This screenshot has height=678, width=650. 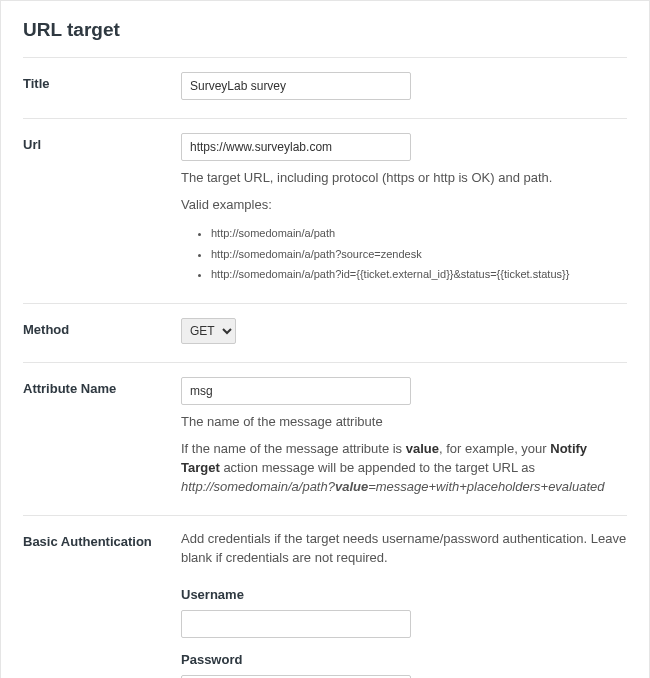 What do you see at coordinates (296, 391) in the screenshot?
I see `attribute-input` at bounding box center [296, 391].